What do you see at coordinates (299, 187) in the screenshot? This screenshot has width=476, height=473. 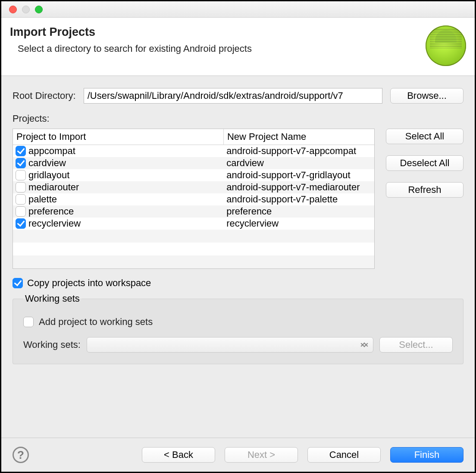 I see `project-new-name: android-support-v7-mediarouter` at bounding box center [299, 187].